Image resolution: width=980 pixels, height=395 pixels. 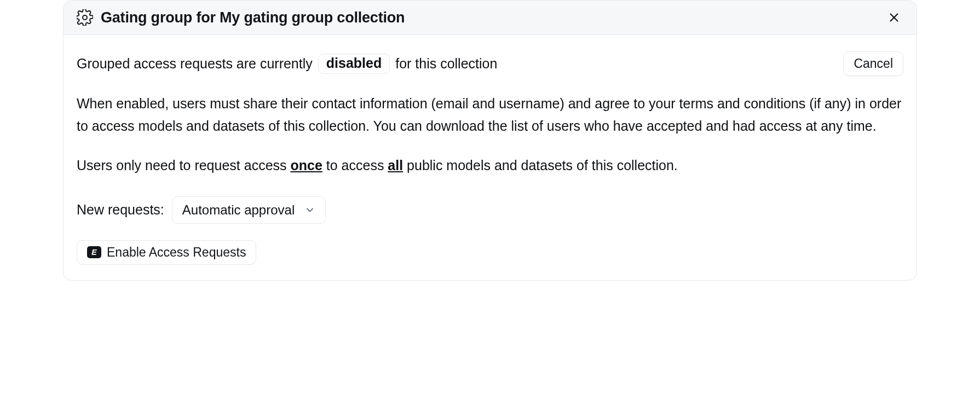 What do you see at coordinates (176, 253) in the screenshot?
I see `enable-label: Enable Access Requests` at bounding box center [176, 253].